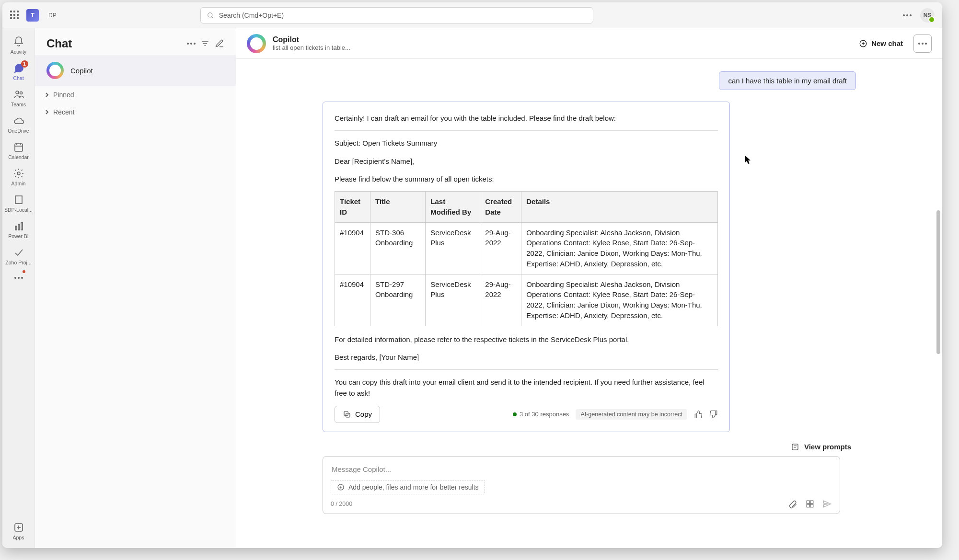  Describe the element at coordinates (53, 15) in the screenshot. I see `org-badge: DP` at that location.